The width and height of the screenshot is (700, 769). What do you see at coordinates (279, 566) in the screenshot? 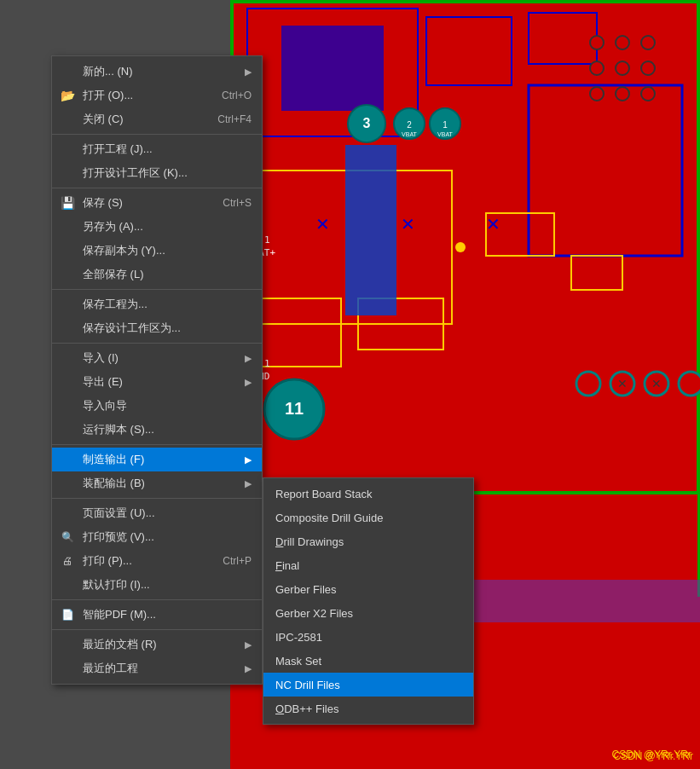
I see `underline-f: F` at bounding box center [279, 566].